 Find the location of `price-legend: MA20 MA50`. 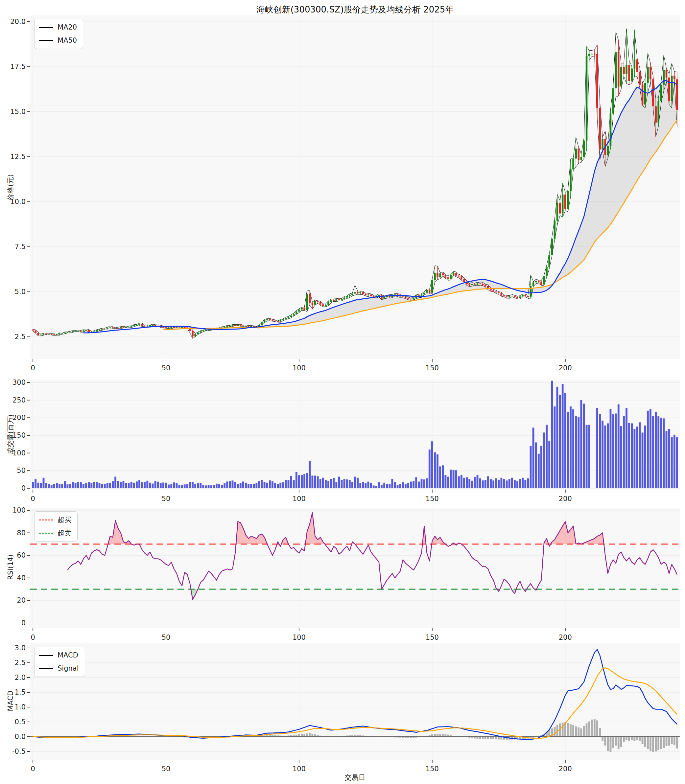

price-legend: MA20 MA50 is located at coordinates (59, 34).